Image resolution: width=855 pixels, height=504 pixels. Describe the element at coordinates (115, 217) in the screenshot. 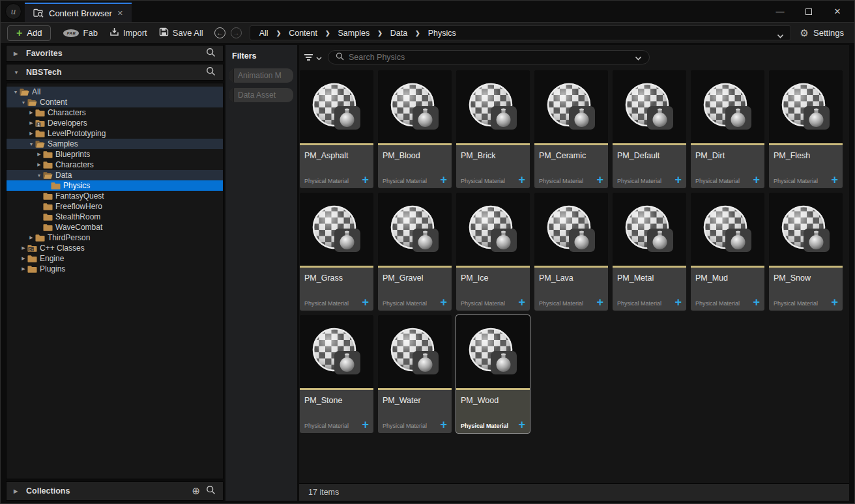

I see `tree-item-stealthroom: StealthRoom` at that location.